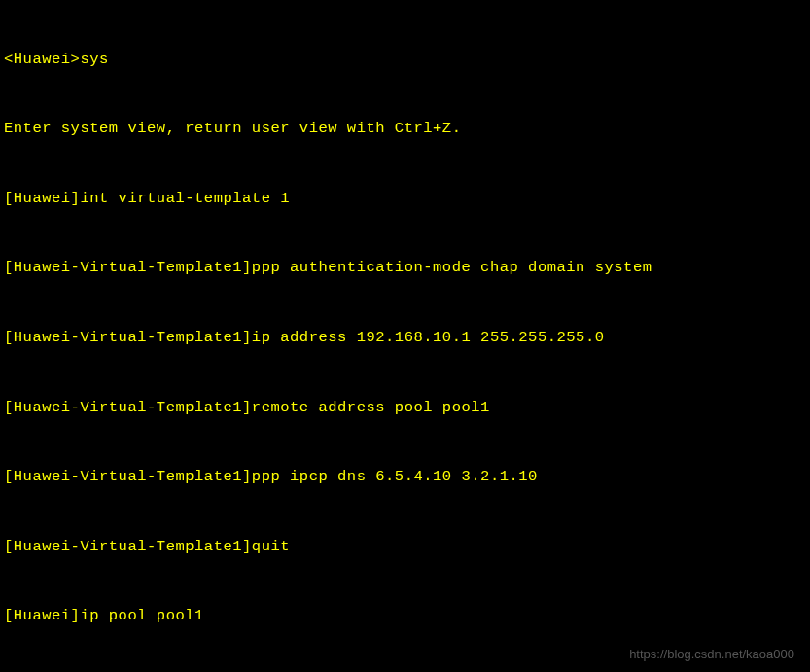 The width and height of the screenshot is (810, 672). What do you see at coordinates (405, 129) in the screenshot?
I see `terminal-line: Enter system view, return user view with…` at bounding box center [405, 129].